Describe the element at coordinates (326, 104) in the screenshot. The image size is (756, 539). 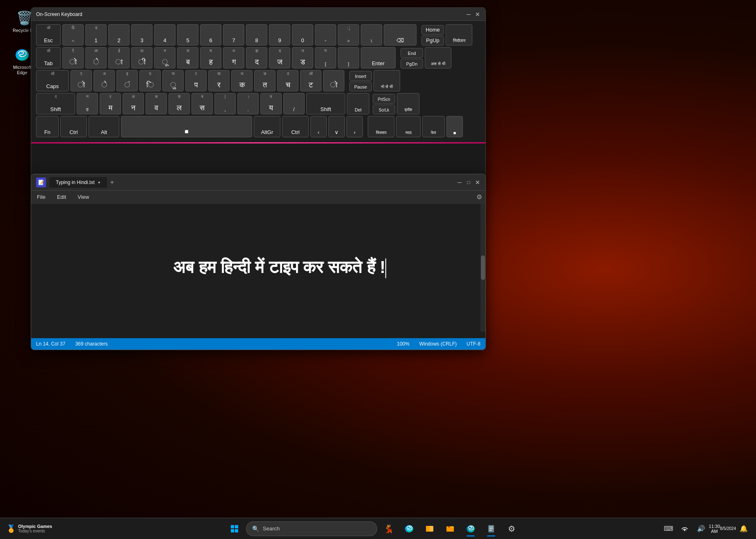
I see `key-shift-right: Shift` at that location.